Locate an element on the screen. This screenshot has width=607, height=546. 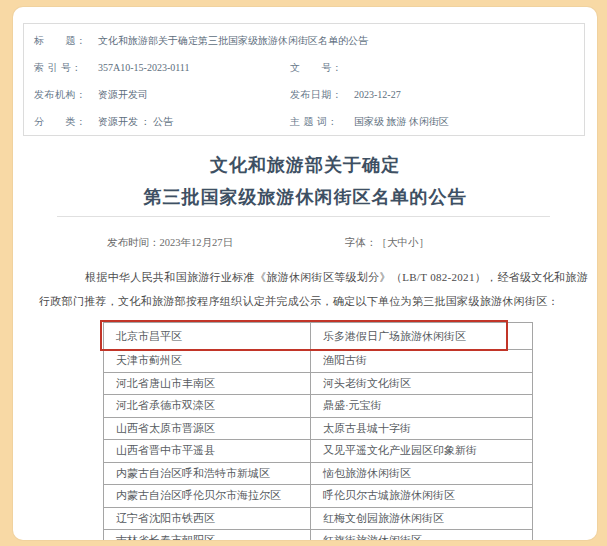
region-cell: 吉林省长春市朝阳区 is located at coordinates (208, 536).